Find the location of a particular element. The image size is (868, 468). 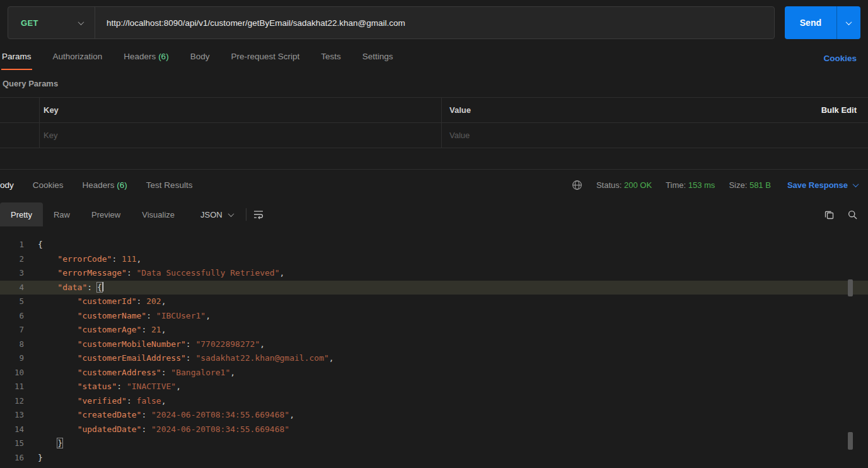

line-number: 9 is located at coordinates (12, 358).